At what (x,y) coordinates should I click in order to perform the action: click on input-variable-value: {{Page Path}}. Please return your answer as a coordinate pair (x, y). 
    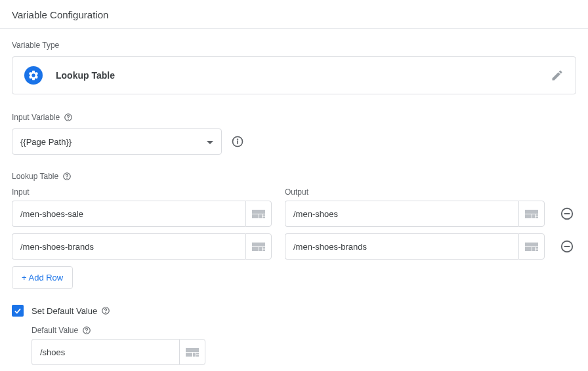
    Looking at the image, I should click on (46, 142).